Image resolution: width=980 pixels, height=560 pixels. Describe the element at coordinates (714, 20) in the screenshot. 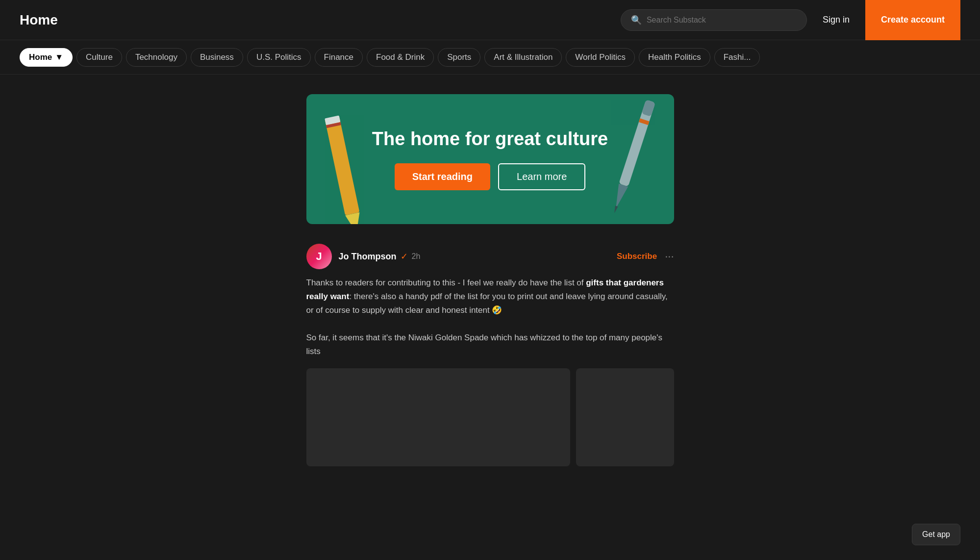

I see `search-bar: 🔍` at that location.